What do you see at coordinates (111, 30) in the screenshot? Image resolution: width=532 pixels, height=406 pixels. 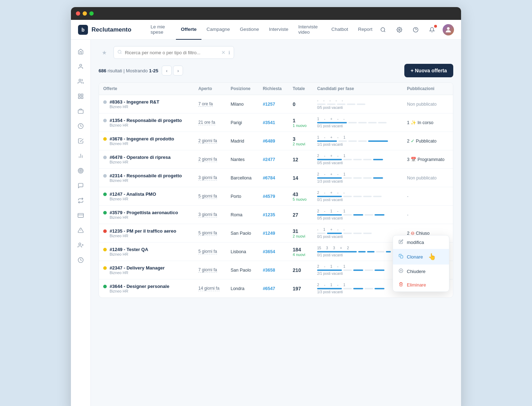 I see `page-title: Reclutamento` at bounding box center [111, 30].